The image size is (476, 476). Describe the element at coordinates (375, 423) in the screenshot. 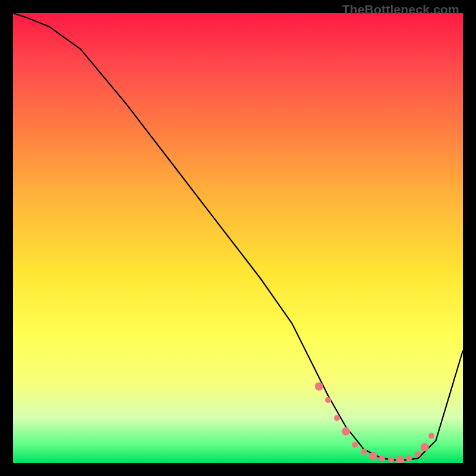

I see `highlight-markers` at that location.